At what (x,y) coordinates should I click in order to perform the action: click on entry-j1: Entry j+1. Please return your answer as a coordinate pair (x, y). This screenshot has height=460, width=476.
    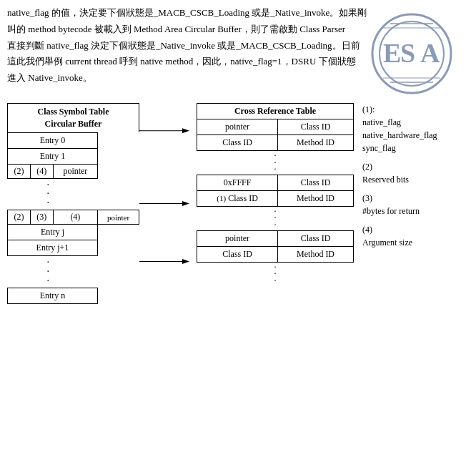
    Looking at the image, I should click on (53, 248).